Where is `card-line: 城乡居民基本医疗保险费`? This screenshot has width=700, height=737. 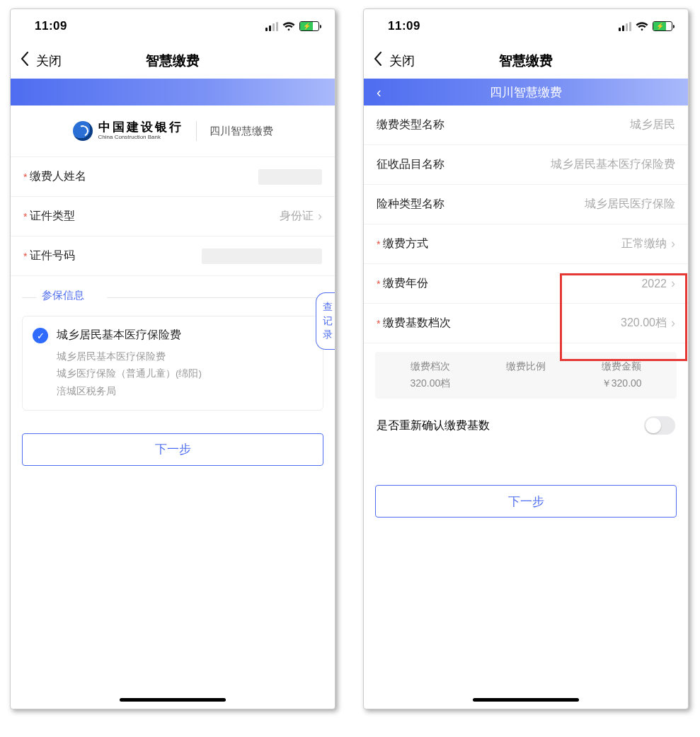
card-line: 城乡居民基本医疗保险费 is located at coordinates (129, 357).